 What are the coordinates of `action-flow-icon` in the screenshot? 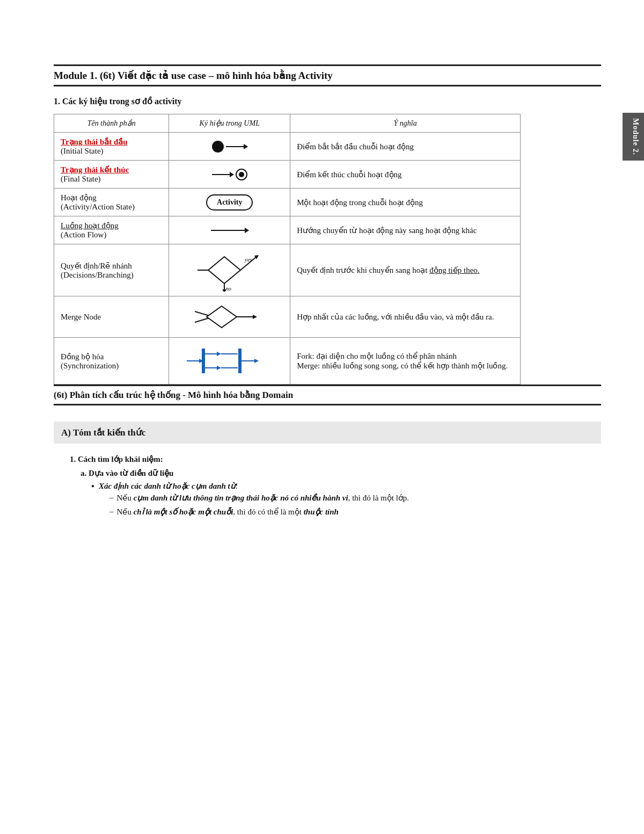 It's located at (230, 230).